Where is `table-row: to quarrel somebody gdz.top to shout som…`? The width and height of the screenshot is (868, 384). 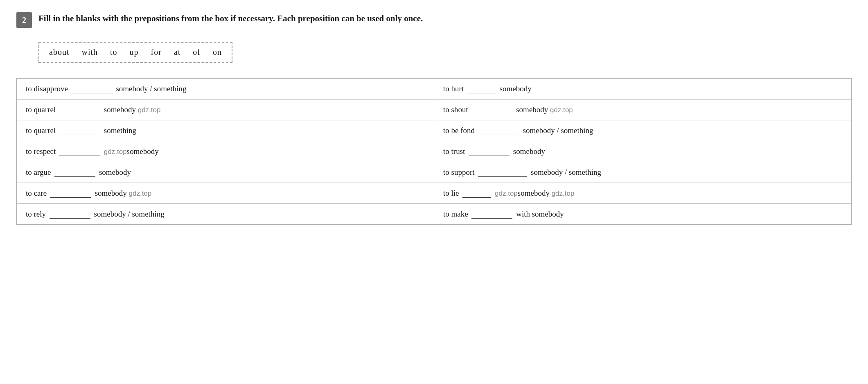 table-row: to quarrel somebody gdz.top to shout som… is located at coordinates (434, 110).